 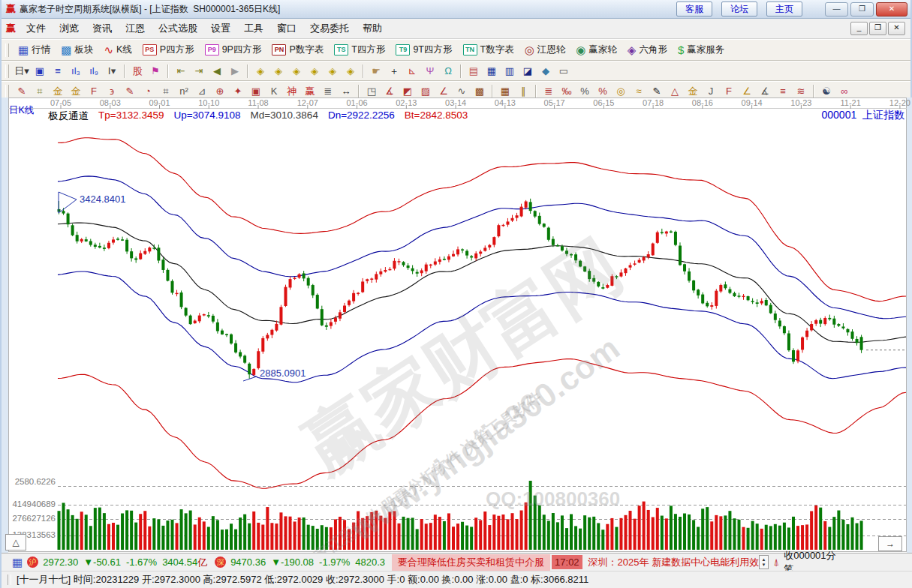 What do you see at coordinates (94, 92) in the screenshot?
I see `f-ruler-icon: F` at bounding box center [94, 92].